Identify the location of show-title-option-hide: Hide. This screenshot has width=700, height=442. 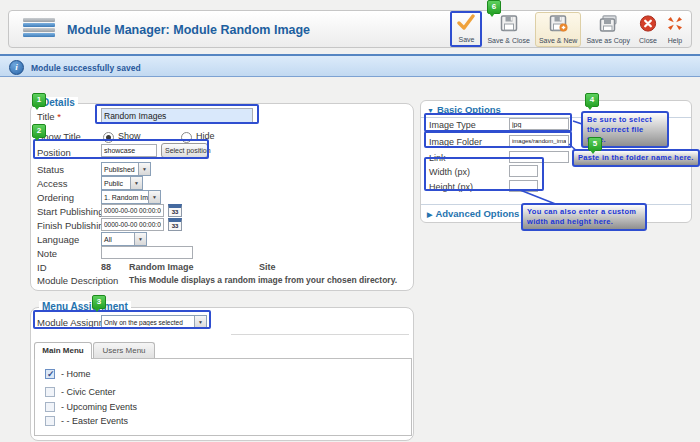
(206, 136).